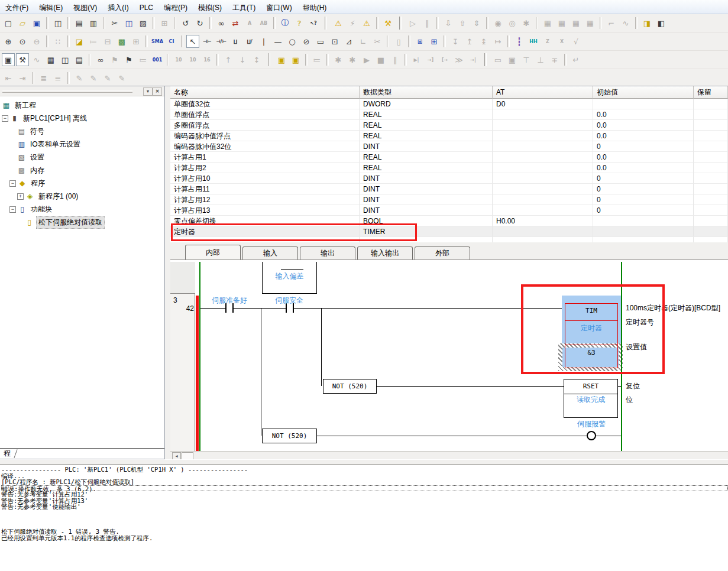  Describe the element at coordinates (449, 210) in the screenshot. I see `table-row: 计算占用13DINT0` at that location.